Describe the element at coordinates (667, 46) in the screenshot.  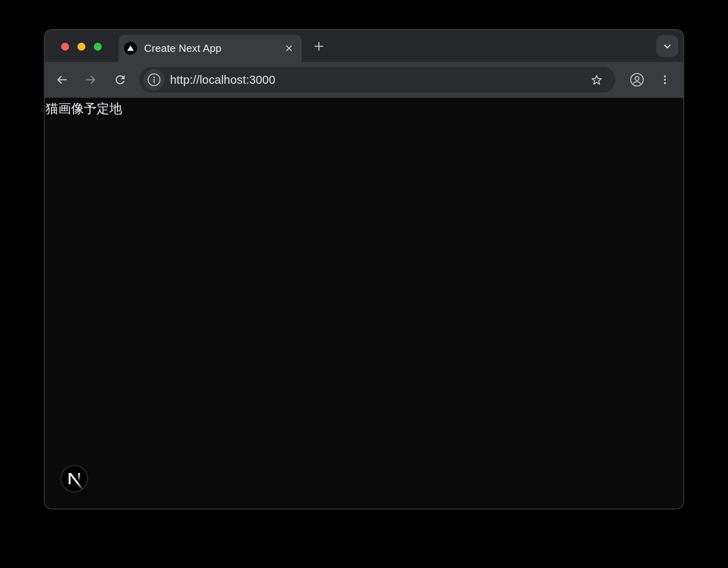
I see `chevron-down-icon` at that location.